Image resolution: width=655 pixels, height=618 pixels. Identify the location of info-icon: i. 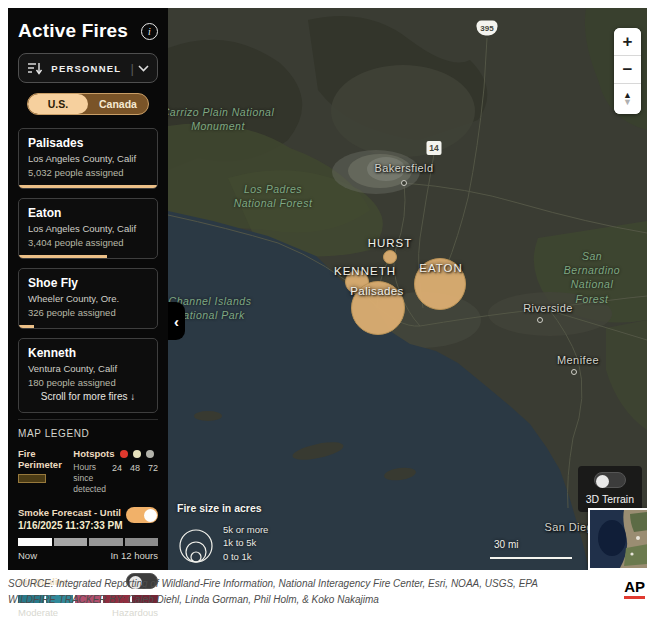
(150, 32).